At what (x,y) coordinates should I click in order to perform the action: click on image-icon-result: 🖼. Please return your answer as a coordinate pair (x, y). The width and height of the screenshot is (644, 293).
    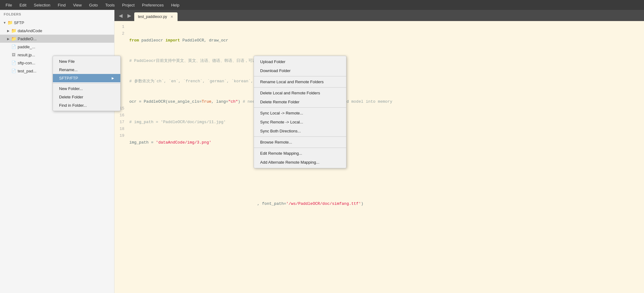
    Looking at the image, I should click on (14, 55).